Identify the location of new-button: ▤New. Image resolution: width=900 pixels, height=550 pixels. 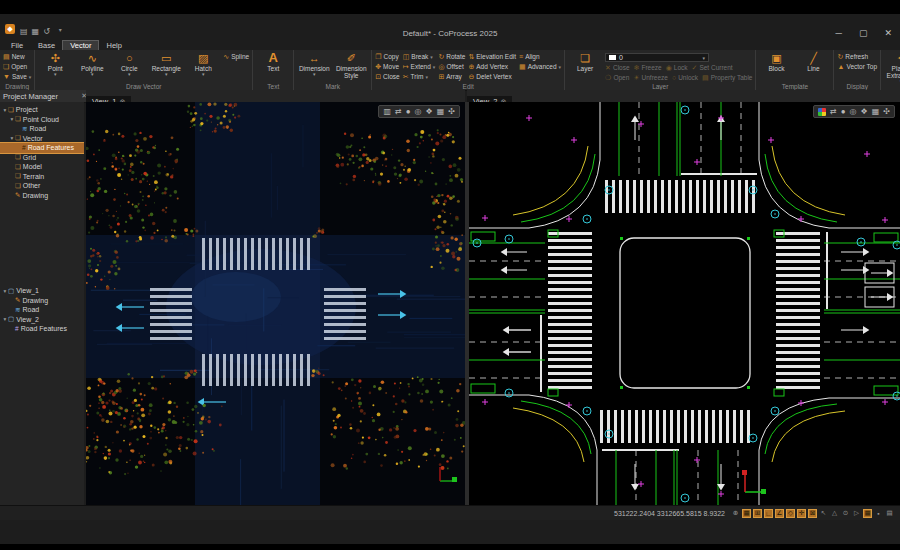
(17, 57).